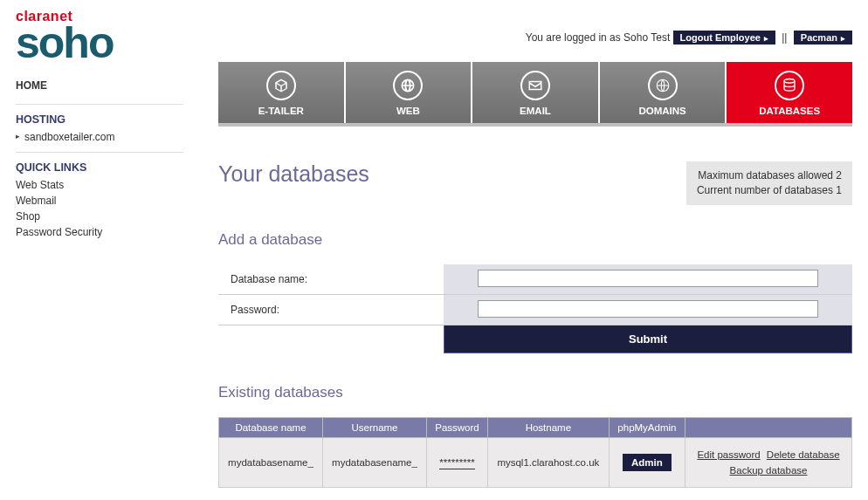 This screenshot has width=868, height=500. I want to click on globe-icon, so click(408, 86).